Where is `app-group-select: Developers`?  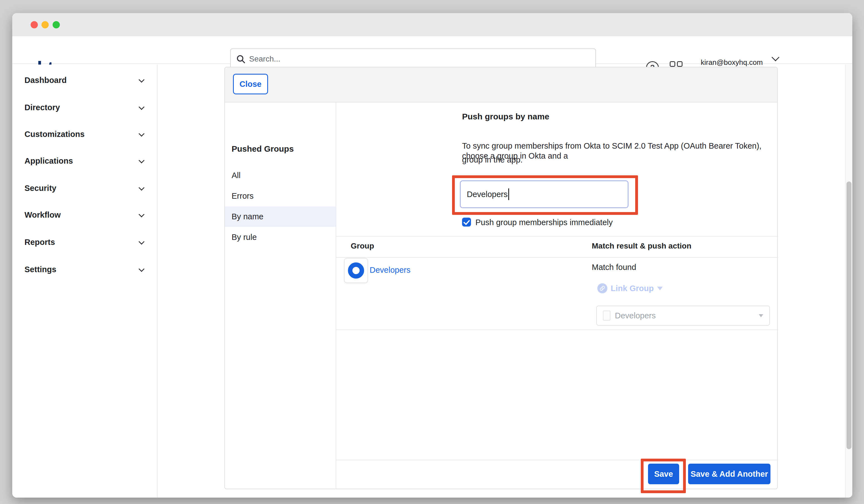 app-group-select: Developers is located at coordinates (683, 315).